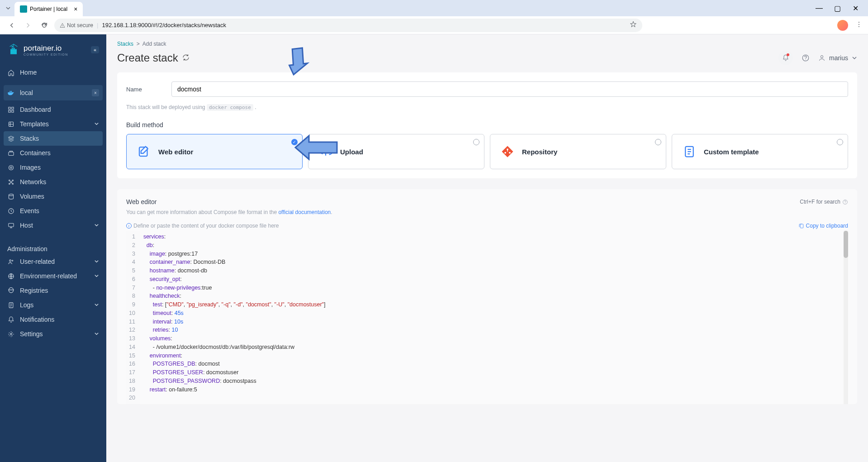  Describe the element at coordinates (859, 25) in the screenshot. I see `chrome-menu-icon` at that location.